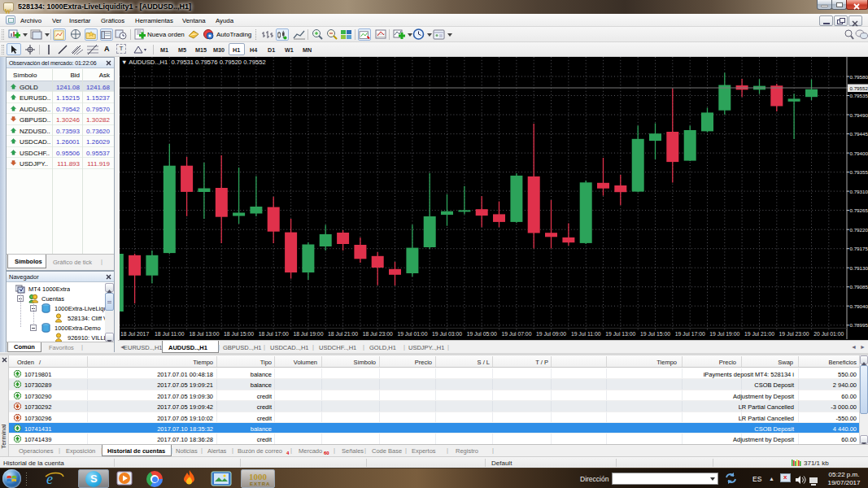  What do you see at coordinates (656, 333) in the screenshot?
I see `svg-text: 19 Jul 15:00` at bounding box center [656, 333].